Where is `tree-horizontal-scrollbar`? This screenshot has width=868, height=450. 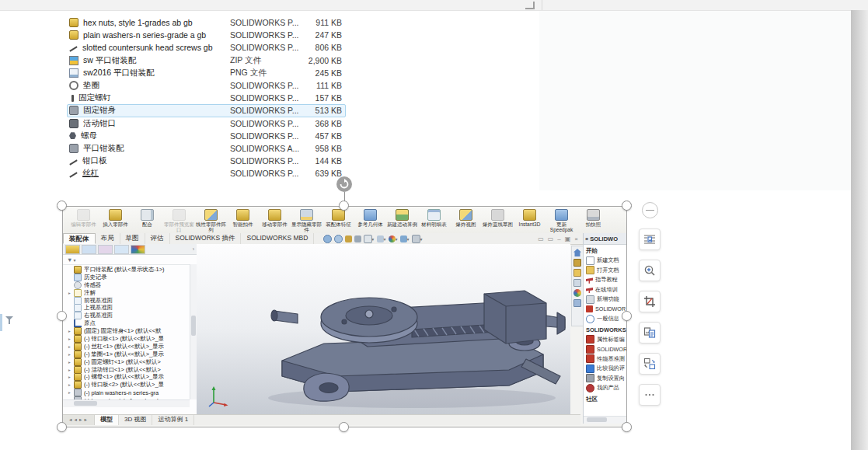
tree-horizontal-scrollbar is located at coordinates (126, 403).